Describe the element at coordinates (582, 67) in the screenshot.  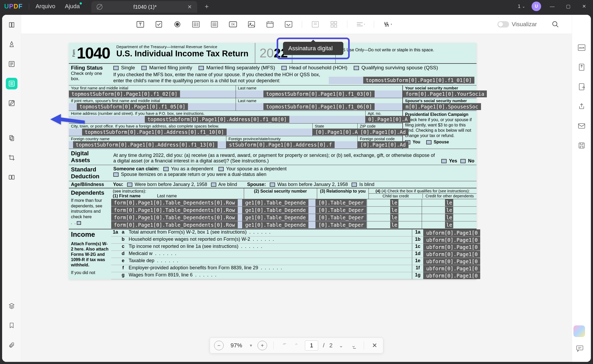
I see `convert-icon` at that location.